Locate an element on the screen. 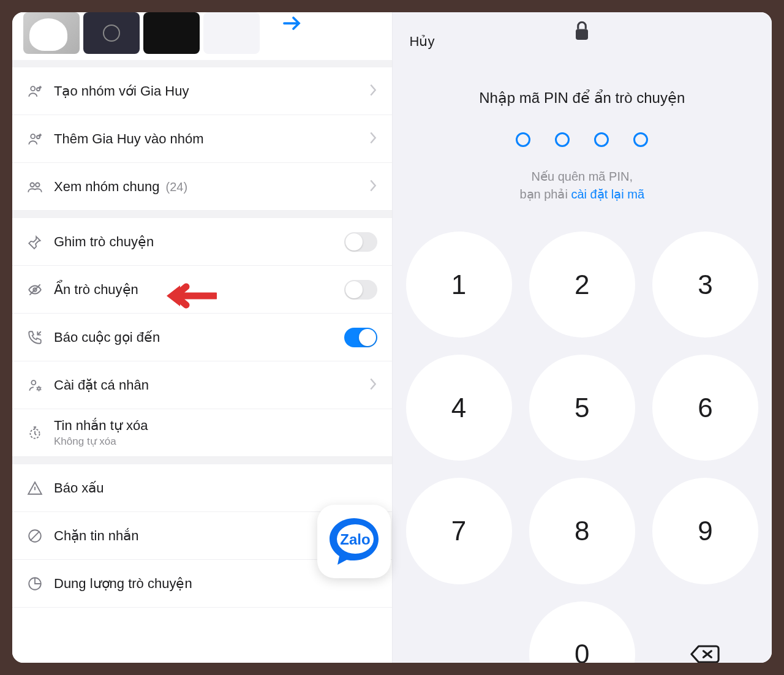 The width and height of the screenshot is (784, 675). pin-hint: Nếu quên mã PIN, bạn phải cài đặt lại mã is located at coordinates (582, 186).